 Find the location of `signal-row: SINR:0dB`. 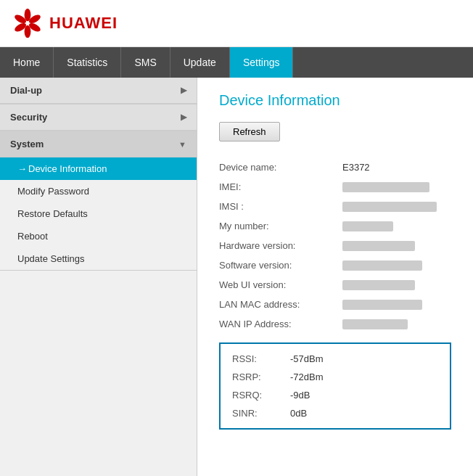

signal-row: SINR:0dB is located at coordinates (335, 414).